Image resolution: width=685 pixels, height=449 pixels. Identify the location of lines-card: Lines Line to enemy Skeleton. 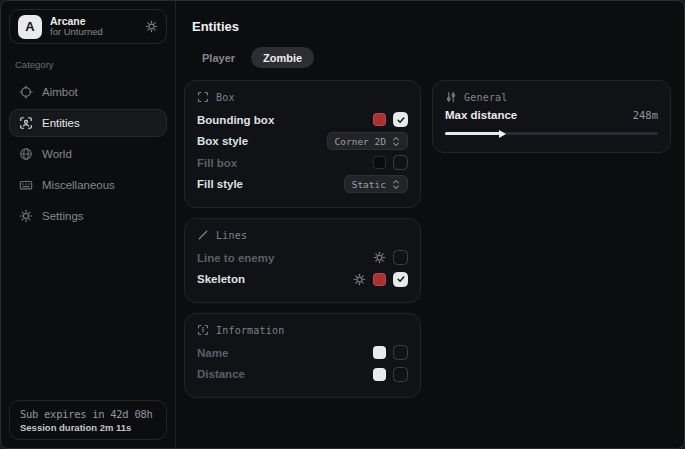
(302, 260).